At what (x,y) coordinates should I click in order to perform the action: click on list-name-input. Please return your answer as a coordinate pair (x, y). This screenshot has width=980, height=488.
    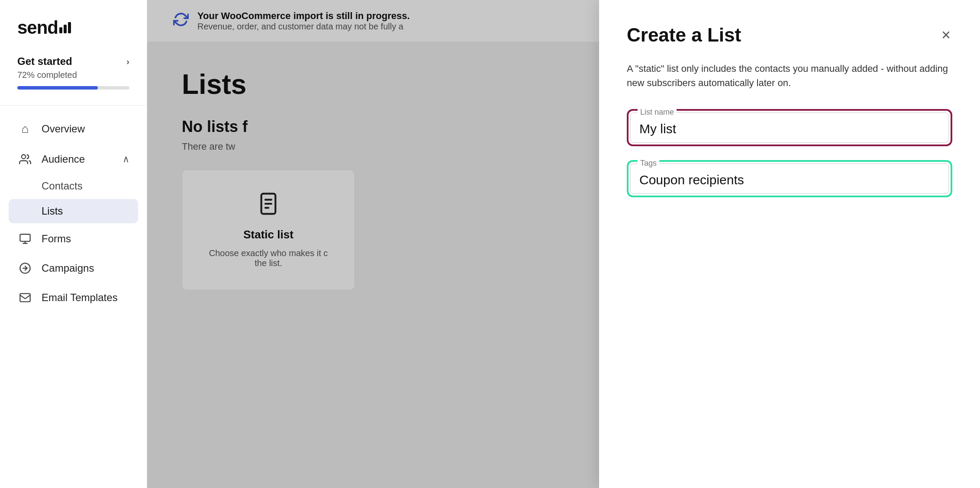
    Looking at the image, I should click on (790, 128).